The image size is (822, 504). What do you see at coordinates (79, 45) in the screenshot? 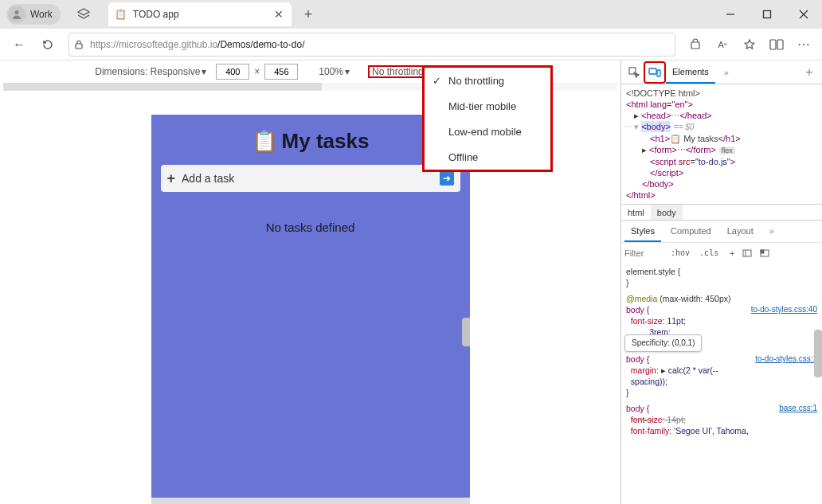
I see `lock-icon` at bounding box center [79, 45].